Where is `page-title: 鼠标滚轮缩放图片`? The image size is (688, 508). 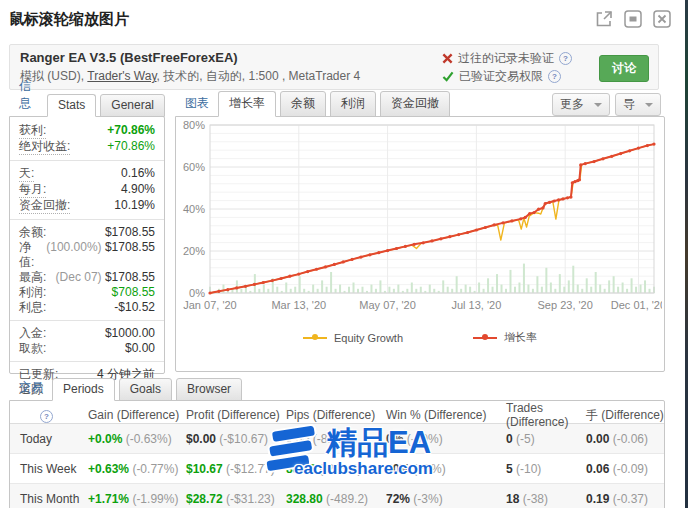 page-title: 鼠标滚轮缩放图片 is located at coordinates (69, 20).